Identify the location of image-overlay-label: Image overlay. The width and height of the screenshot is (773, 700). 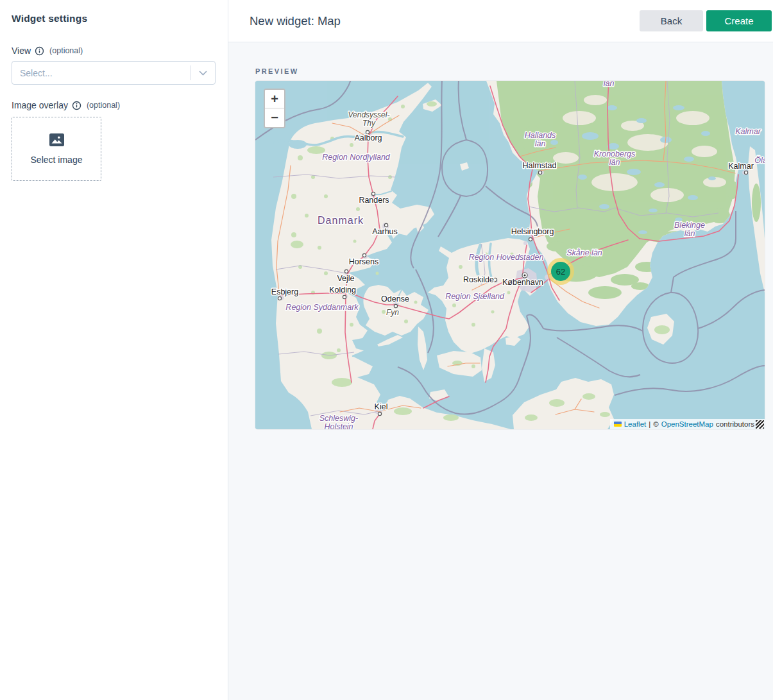
(40, 105).